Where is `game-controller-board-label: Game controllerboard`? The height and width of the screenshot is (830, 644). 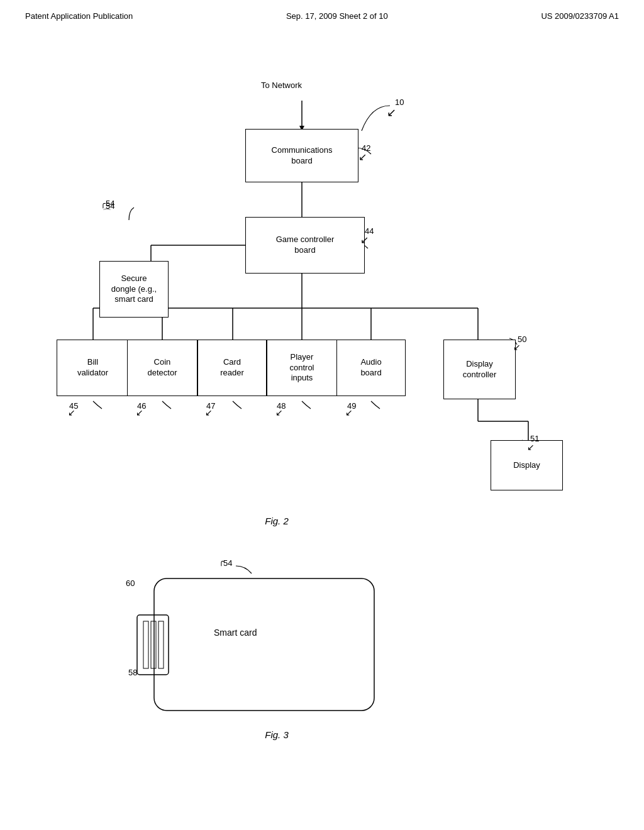
game-controller-board-label: Game controllerboard is located at coordinates (305, 245).